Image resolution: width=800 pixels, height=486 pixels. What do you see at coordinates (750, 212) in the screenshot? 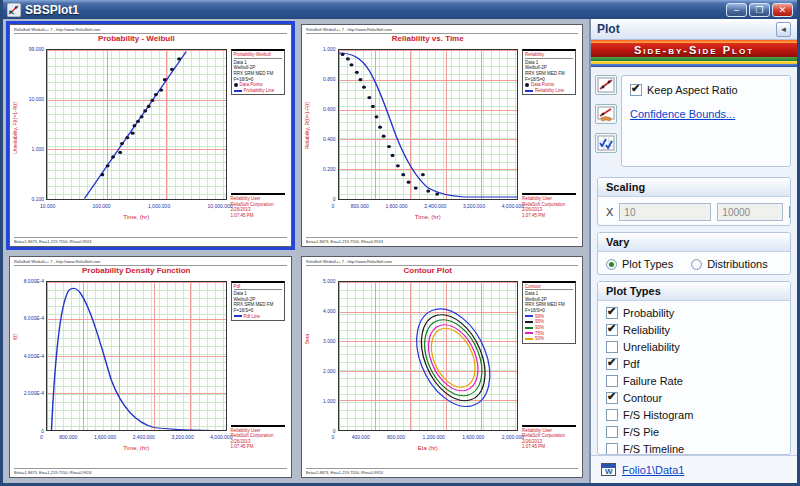
I see `scaling-max-input` at bounding box center [750, 212].